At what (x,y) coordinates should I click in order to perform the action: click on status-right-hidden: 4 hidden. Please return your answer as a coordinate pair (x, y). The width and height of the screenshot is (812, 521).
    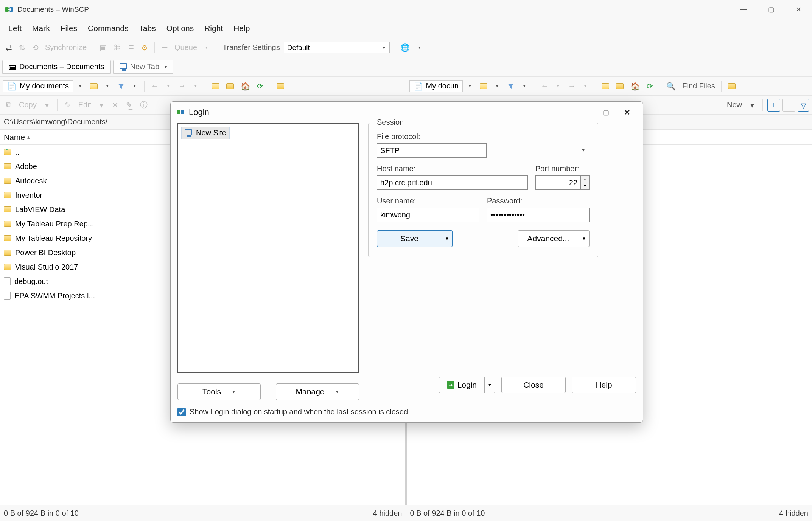
    Looking at the image, I should click on (794, 513).